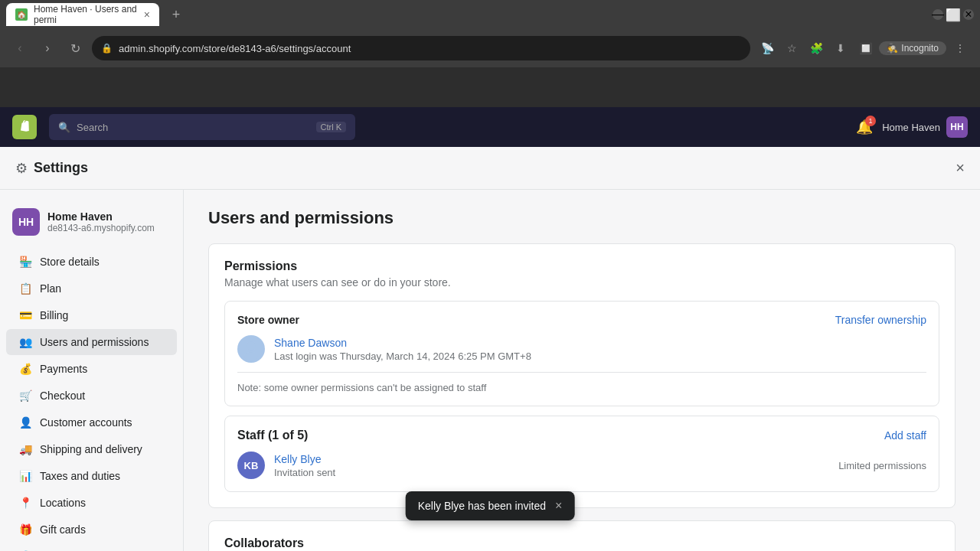 The image size is (980, 551). What do you see at coordinates (960, 168) in the screenshot?
I see `settings-close-button: ×` at bounding box center [960, 168].